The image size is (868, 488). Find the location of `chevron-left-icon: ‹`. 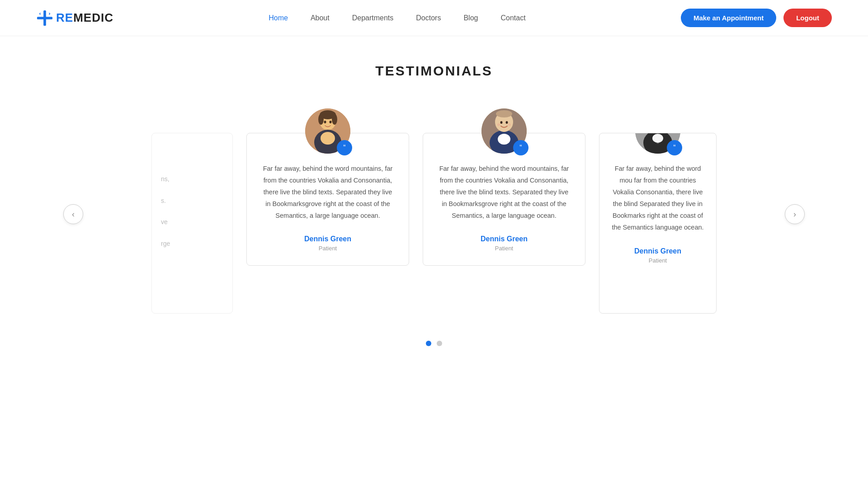

chevron-left-icon: ‹ is located at coordinates (73, 214).